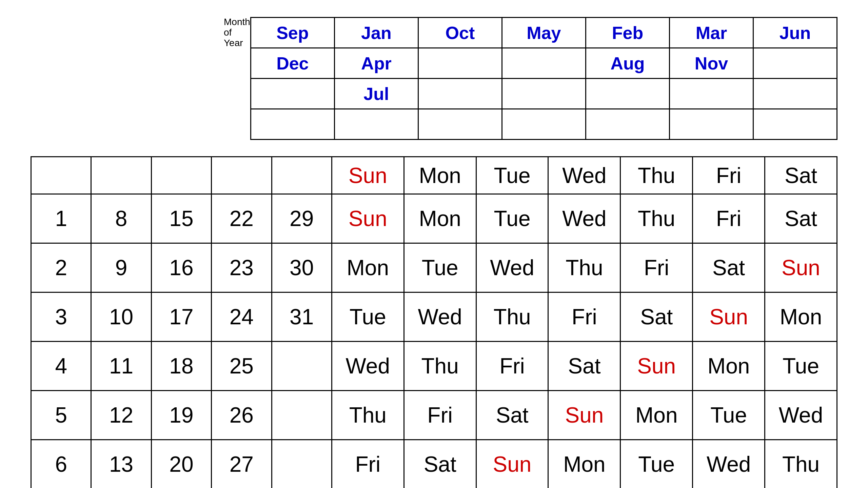 This screenshot has width=868, height=488. I want to click on day-number-cell: 16, so click(181, 268).